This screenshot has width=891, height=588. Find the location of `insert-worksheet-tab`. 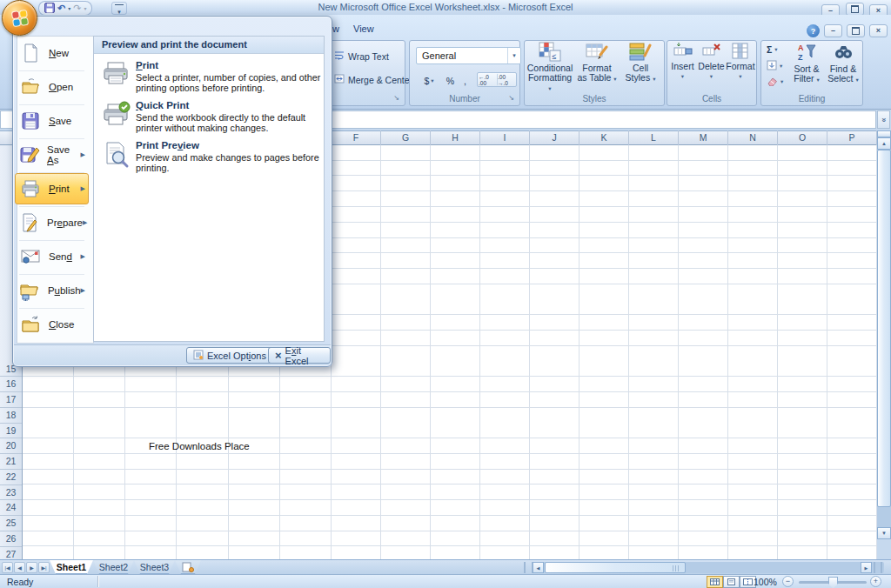

insert-worksheet-tab is located at coordinates (188, 567).